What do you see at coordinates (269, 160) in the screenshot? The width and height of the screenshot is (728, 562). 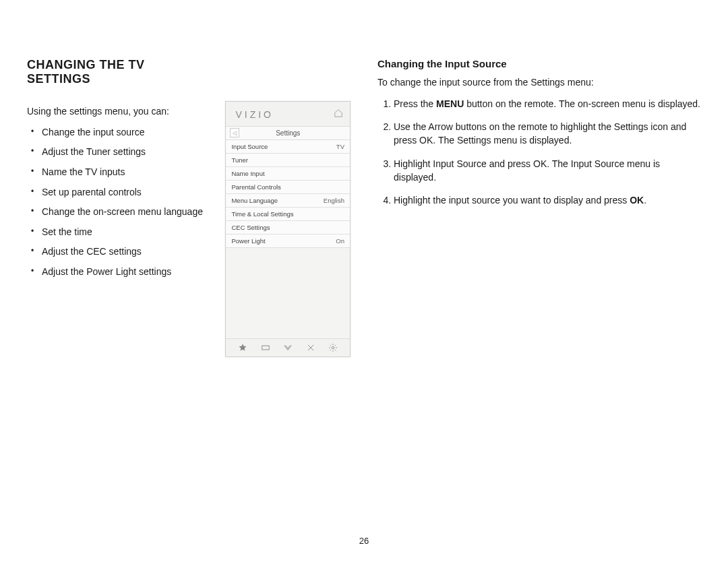 I see `row-label: Tuner` at bounding box center [269, 160].